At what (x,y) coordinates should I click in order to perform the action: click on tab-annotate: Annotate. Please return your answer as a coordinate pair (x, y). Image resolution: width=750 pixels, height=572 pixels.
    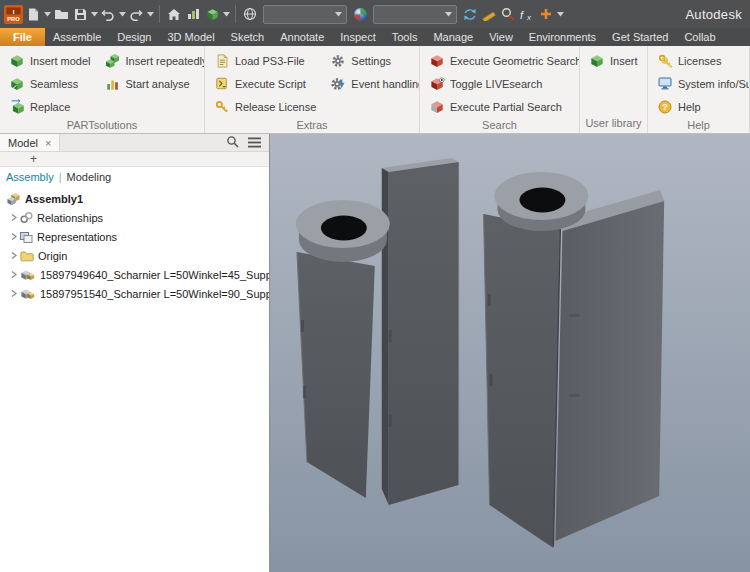
    Looking at the image, I should click on (302, 37).